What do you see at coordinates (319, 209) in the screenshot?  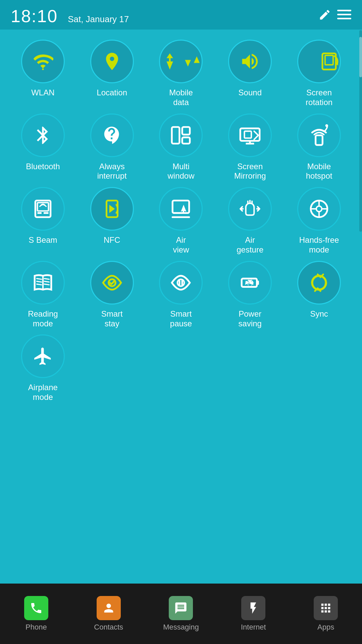 I see `tile-circle-hands-free` at bounding box center [319, 209].